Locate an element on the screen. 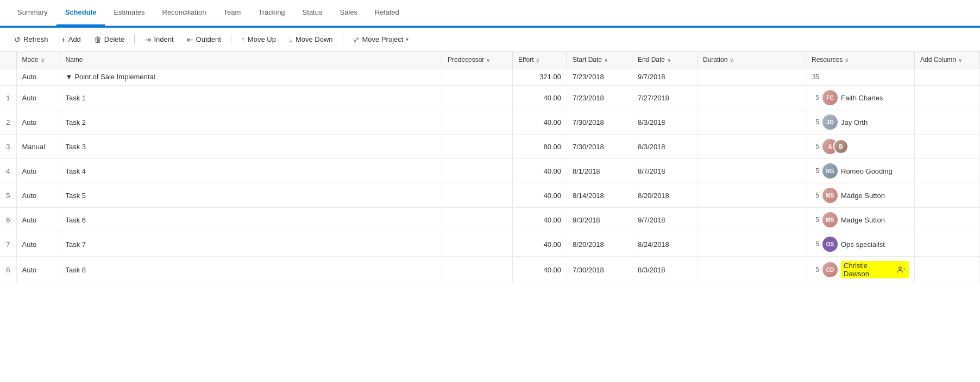 The height and width of the screenshot is (382, 980). table-row: 3ManualTask 380.007/30/20188/3/20185AB is located at coordinates (490, 147).